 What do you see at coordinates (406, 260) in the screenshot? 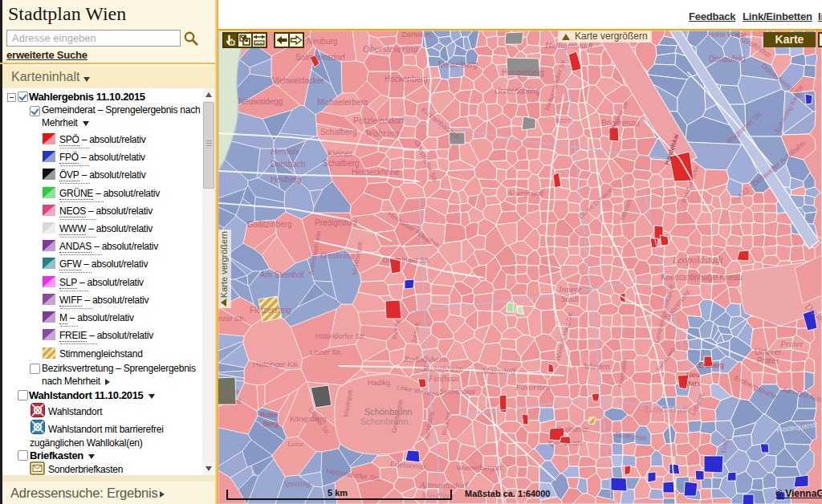
I see `svg-text: Ottakringer Str.` at bounding box center [406, 260].